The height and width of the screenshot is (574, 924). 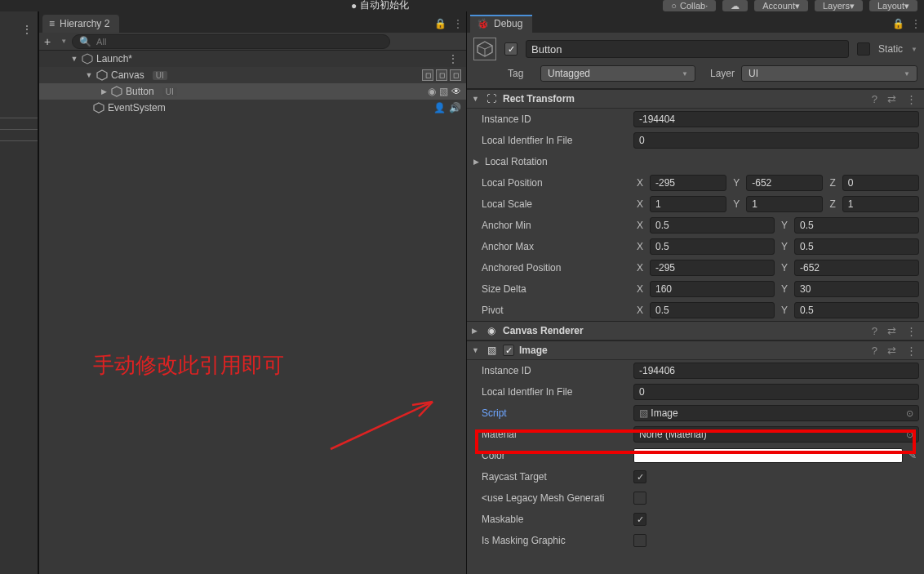 What do you see at coordinates (689, 6) in the screenshot?
I see `collab-button: ○ Collab ·` at bounding box center [689, 6].